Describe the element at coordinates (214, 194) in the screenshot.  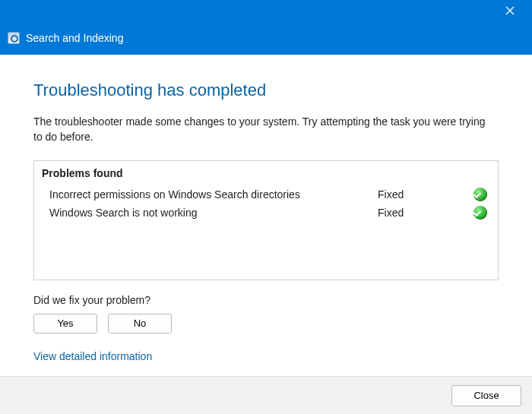
I see `problem-description: Incorrect permissions on Windows Search …` at that location.